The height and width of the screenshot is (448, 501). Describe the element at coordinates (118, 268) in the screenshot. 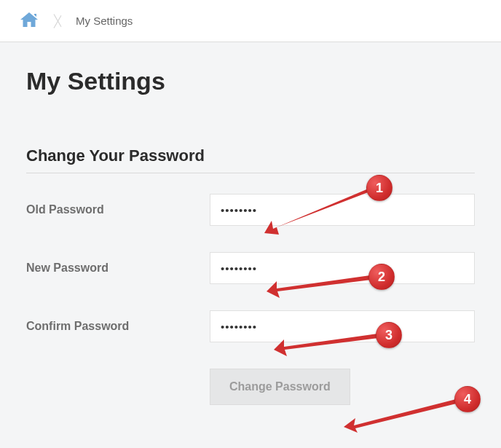

I see `new-password-label: New Password` at that location.